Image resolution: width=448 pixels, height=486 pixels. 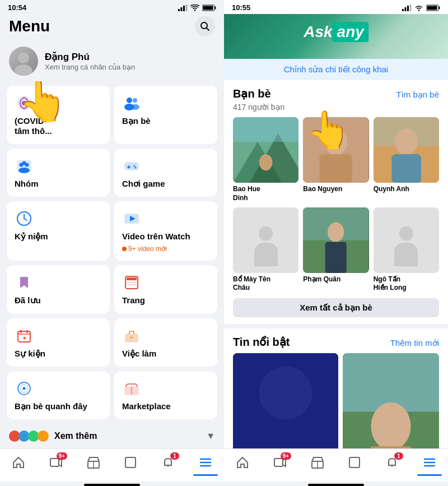 I want to click on menu-item-marketplace: Marketplace, so click(x=166, y=395).